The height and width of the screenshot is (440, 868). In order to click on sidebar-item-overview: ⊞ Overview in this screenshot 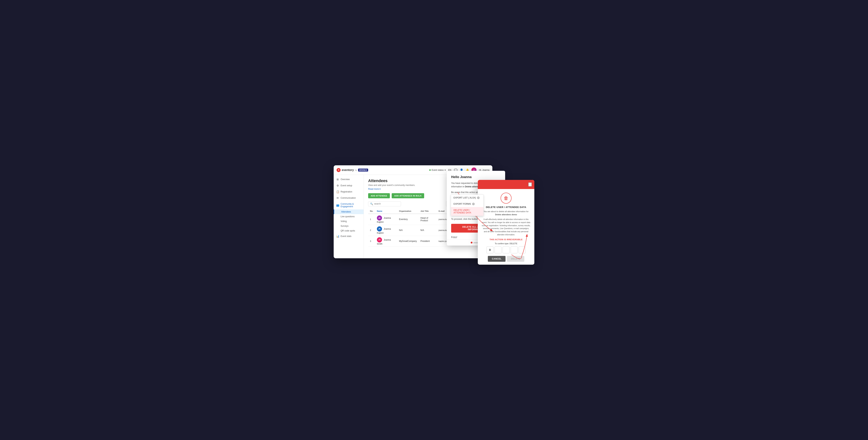, I will do `click(348, 179)`.